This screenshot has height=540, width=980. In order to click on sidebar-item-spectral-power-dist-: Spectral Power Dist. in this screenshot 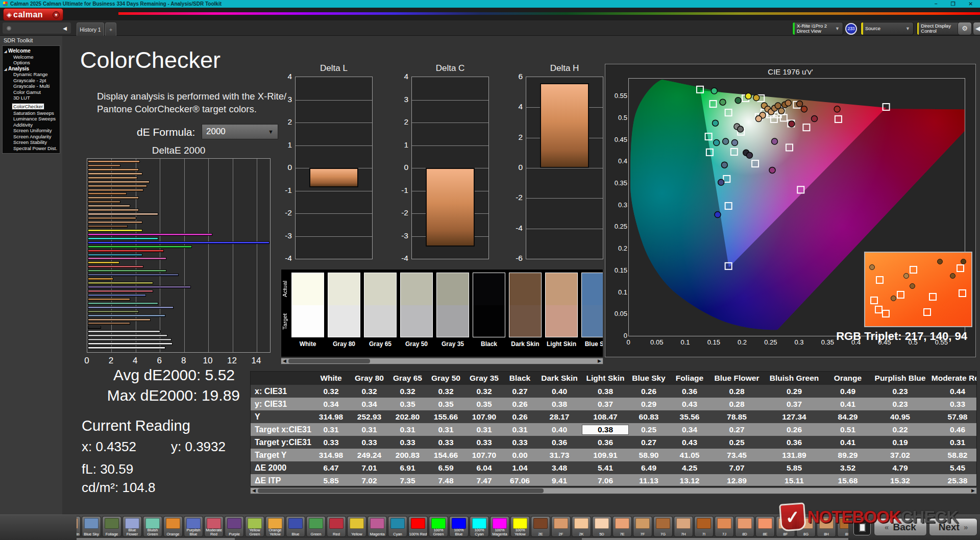, I will do `click(32, 149)`.